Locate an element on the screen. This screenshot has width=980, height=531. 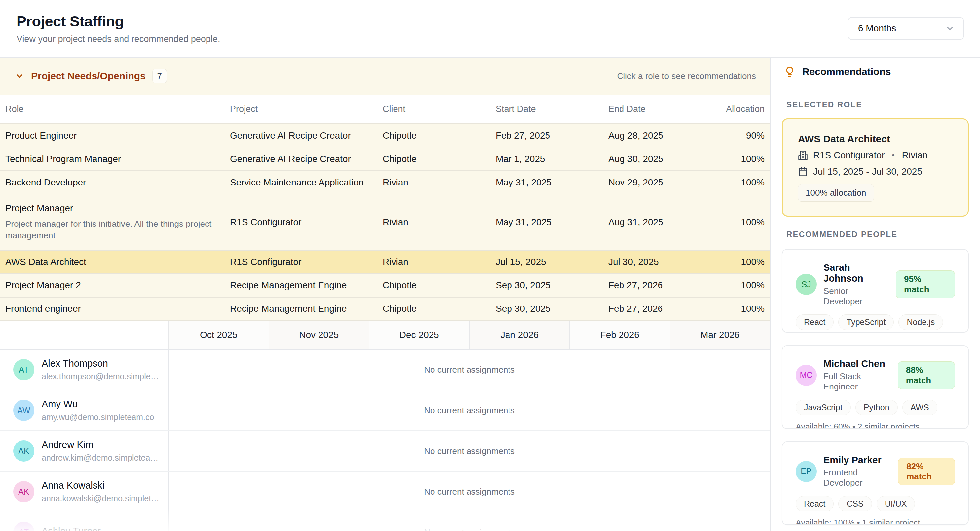
match-badge: 82% match is located at coordinates (927, 471).